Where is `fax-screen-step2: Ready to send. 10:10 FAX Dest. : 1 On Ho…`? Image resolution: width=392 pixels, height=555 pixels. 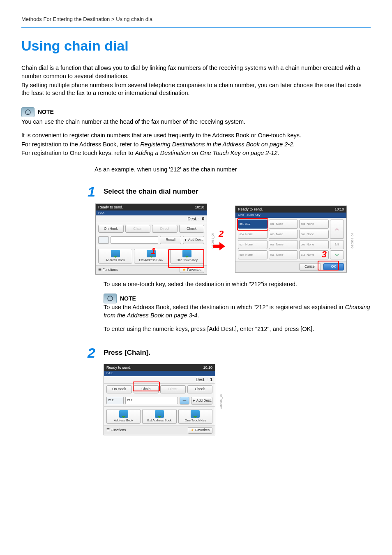 fax-screen-step2: Ready to send. 10:10 FAX Dest. : 1 On Ho… is located at coordinates (159, 400).